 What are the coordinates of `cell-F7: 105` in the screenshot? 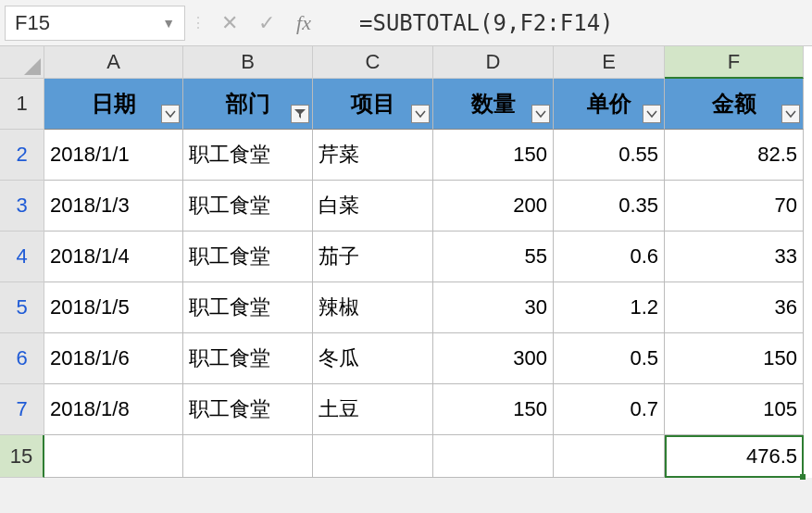 It's located at (734, 409).